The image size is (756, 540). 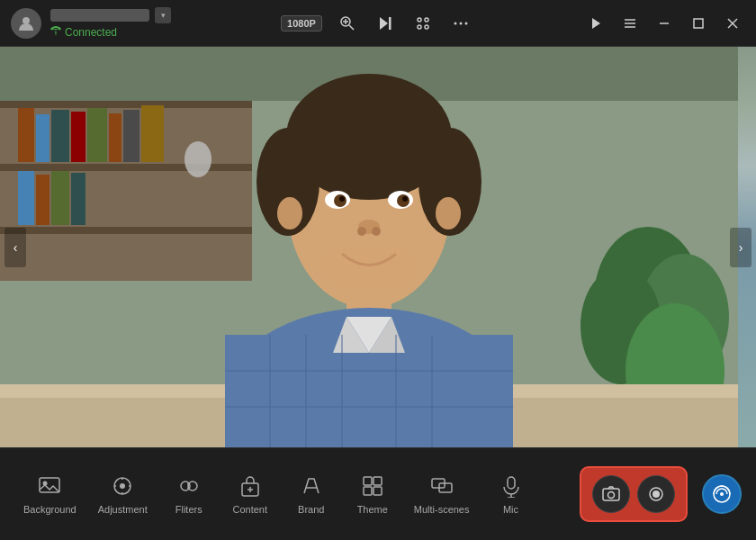 I want to click on close-button, so click(x=733, y=23).